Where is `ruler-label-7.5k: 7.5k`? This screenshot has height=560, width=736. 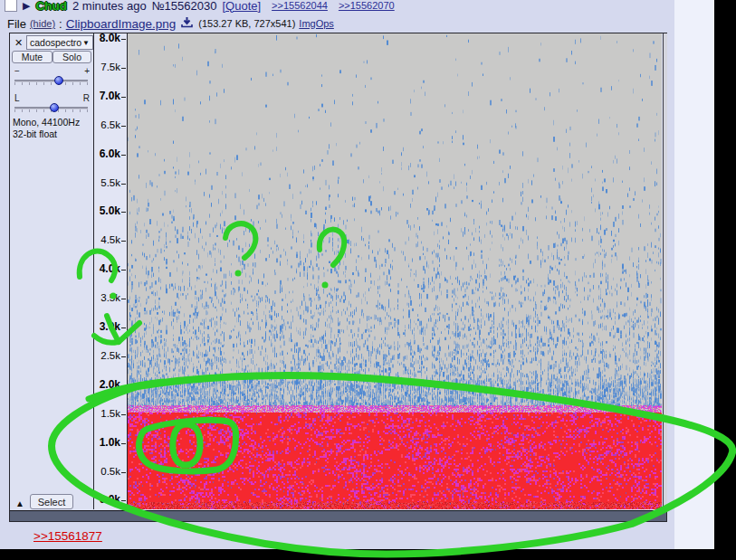 ruler-label-7.5k: 7.5k is located at coordinates (110, 67).